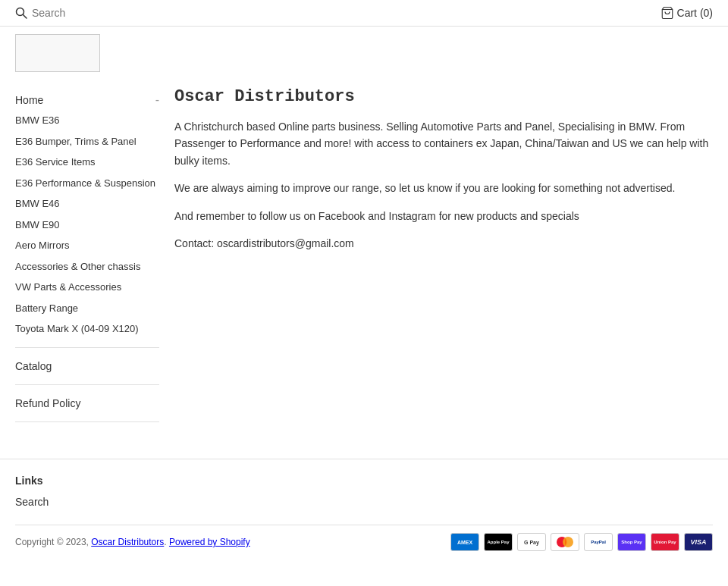 This screenshot has height=586, width=728. Describe the element at coordinates (87, 287) in the screenshot. I see `sidebar-item-vw-parts: VW Parts & Accessories` at that location.